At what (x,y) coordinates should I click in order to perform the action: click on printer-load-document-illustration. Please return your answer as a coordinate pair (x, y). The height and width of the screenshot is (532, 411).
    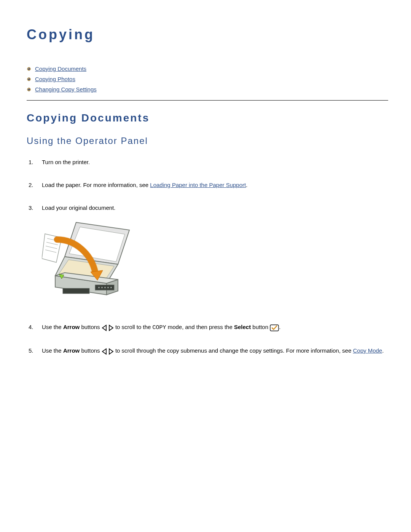
    Looking at the image, I should click on (215, 264).